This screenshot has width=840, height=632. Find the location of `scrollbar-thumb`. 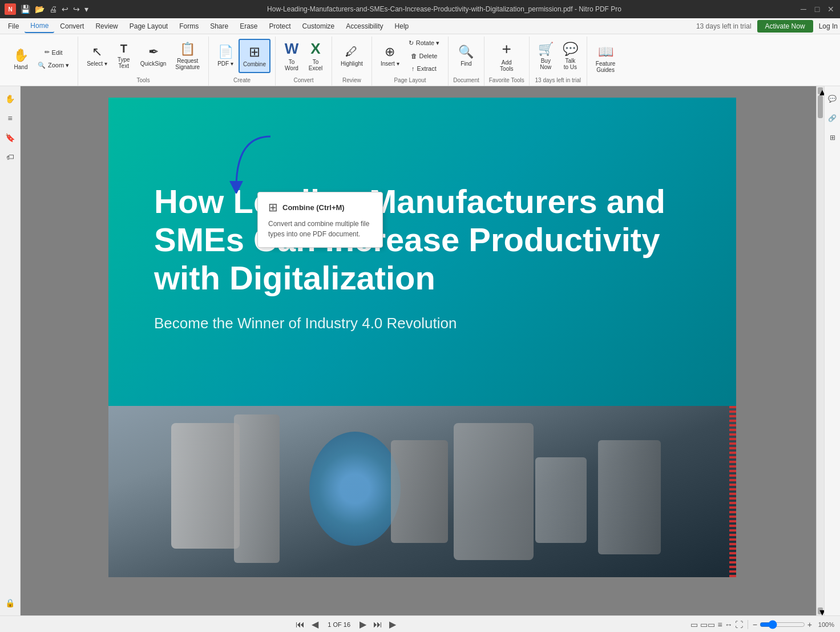

scrollbar-thumb is located at coordinates (821, 107).